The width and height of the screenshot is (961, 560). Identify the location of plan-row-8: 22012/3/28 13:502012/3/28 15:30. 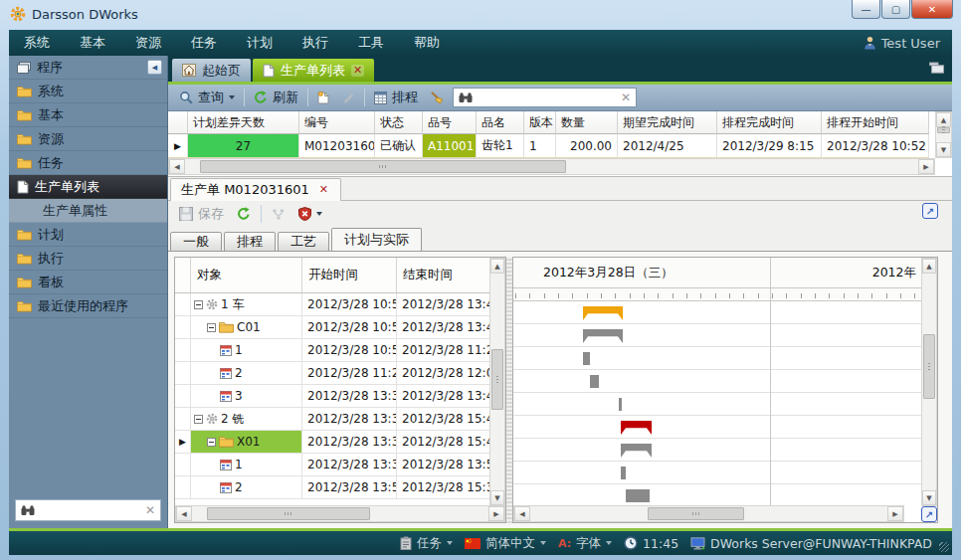
(340, 487).